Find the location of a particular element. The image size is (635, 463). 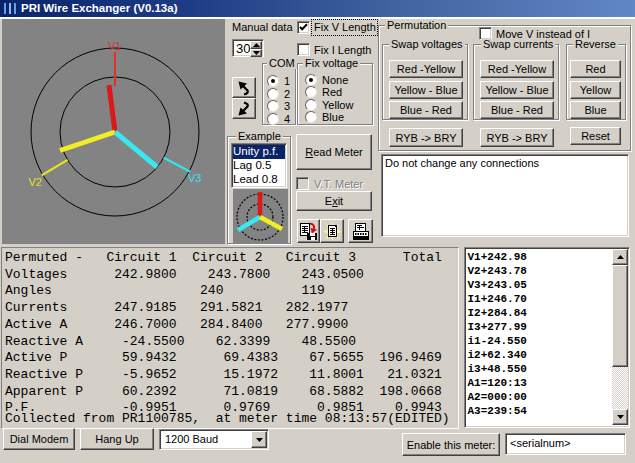

svg-text: V3 is located at coordinates (194, 178).